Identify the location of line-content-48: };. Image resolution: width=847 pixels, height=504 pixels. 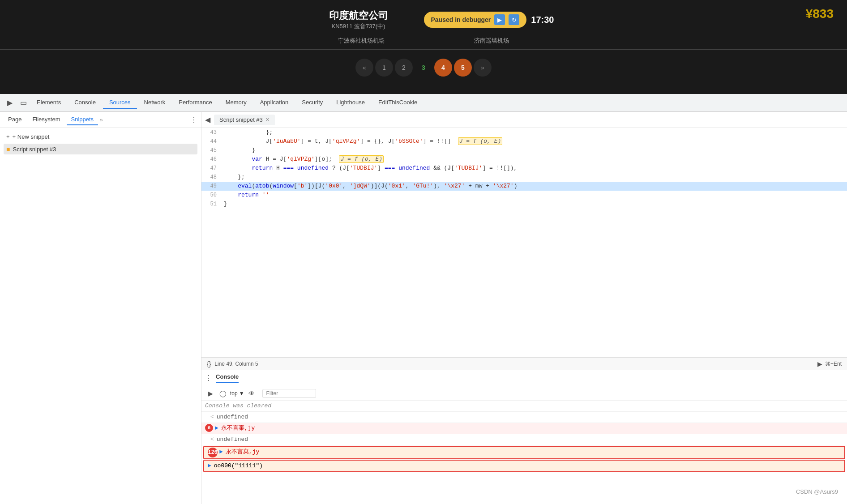
(535, 177).